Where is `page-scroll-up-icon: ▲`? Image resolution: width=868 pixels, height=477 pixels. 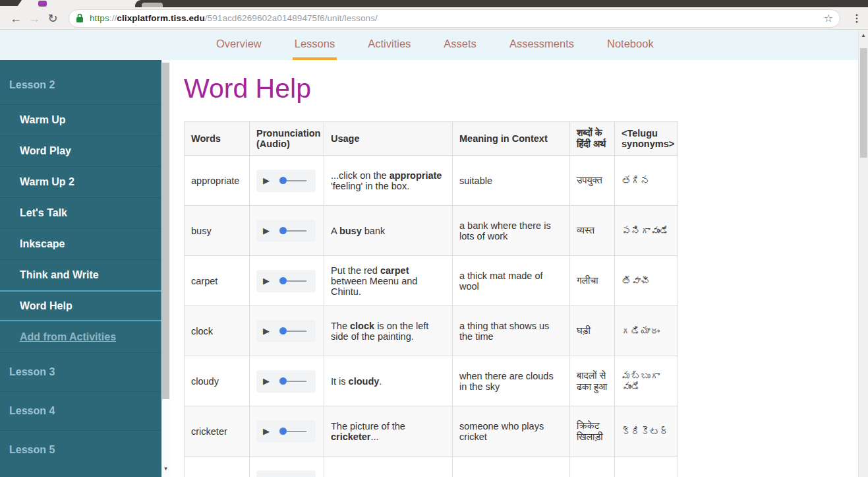 page-scroll-up-icon: ▲ is located at coordinates (863, 36).